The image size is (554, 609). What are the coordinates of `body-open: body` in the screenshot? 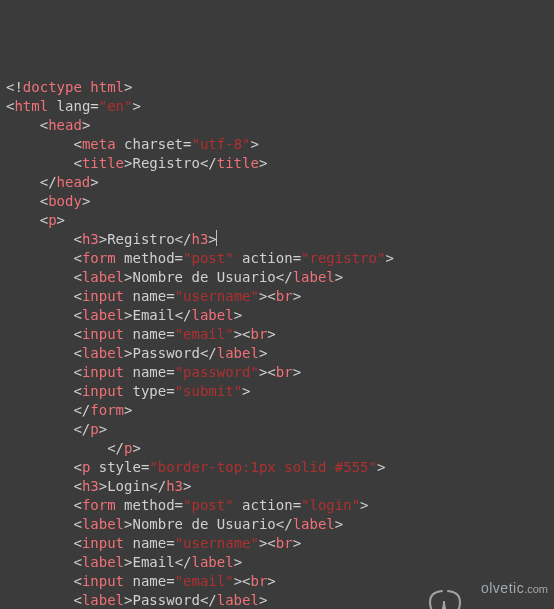 It's located at (65, 201).